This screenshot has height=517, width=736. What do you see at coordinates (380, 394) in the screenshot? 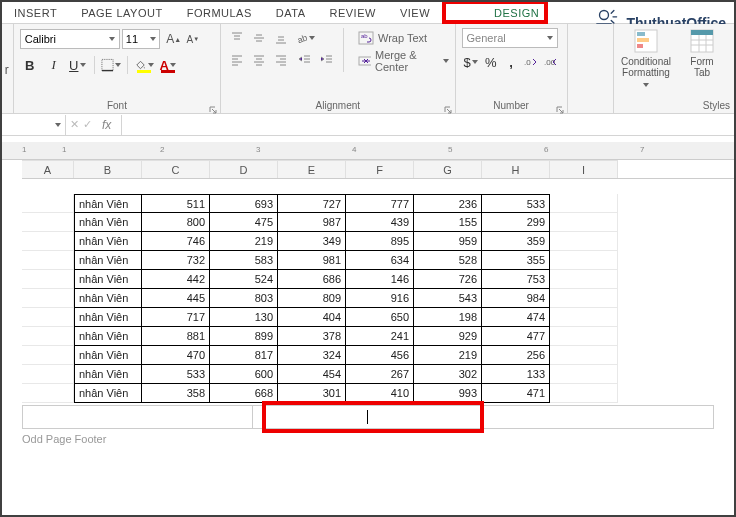
I see `cell-value: 410` at bounding box center [380, 394].